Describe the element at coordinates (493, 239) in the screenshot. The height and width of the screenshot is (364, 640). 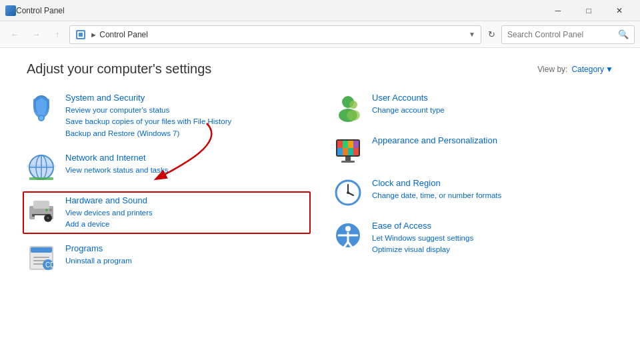
I see `ease-link-1: Let Windows suggest settings` at that location.